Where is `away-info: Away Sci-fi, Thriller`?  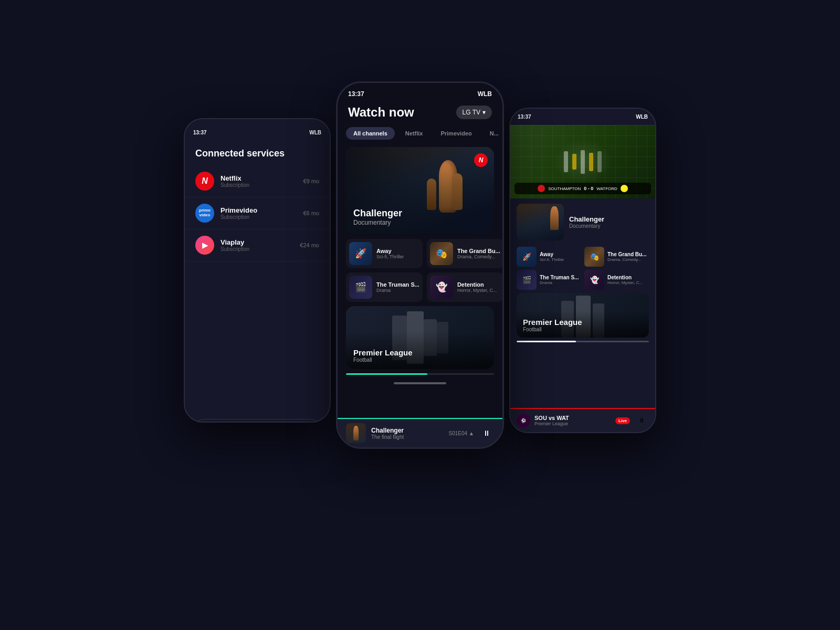 away-info: Away Sci-fi, Thriller is located at coordinates (390, 254).